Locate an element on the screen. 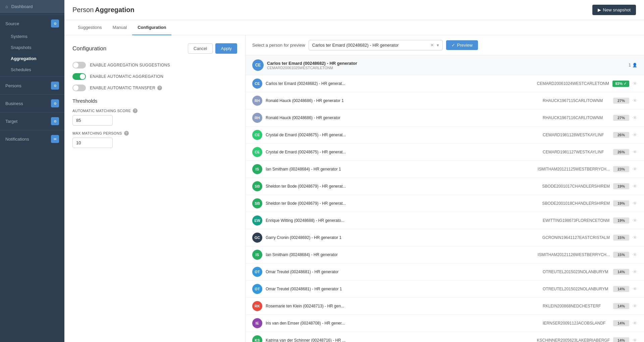 Image resolution: width=644 pixels, height=342 pixels. tab-bar: Suggestions Manual Configuration is located at coordinates (354, 28).